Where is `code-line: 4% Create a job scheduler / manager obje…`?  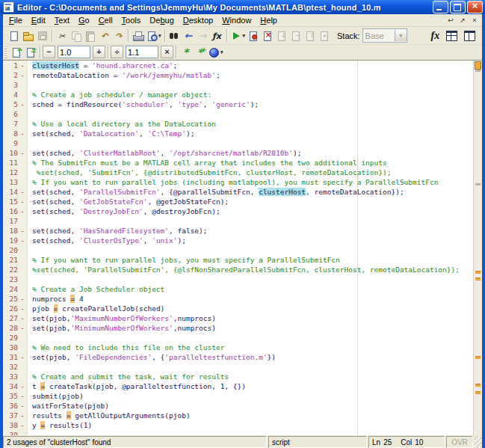 code-line: 4% Create a job scheduler / manager obje… is located at coordinates (238, 94).